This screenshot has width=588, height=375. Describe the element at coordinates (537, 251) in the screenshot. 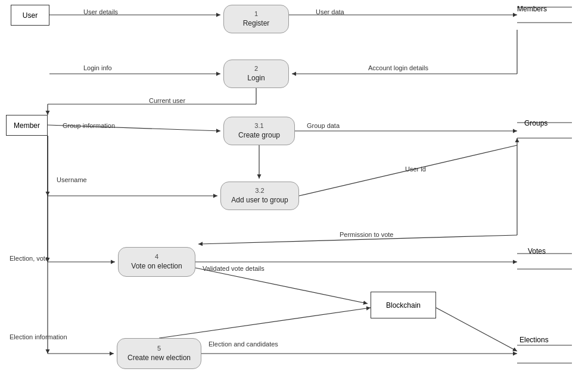

I see `datastore-votes-label: Votes` at that location.